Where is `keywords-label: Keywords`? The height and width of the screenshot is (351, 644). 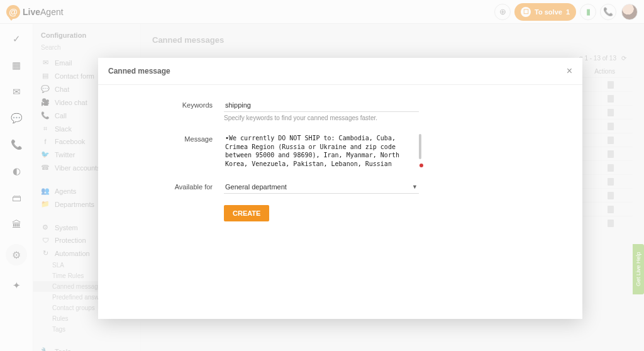
keywords-label: Keywords is located at coordinates (192, 104).